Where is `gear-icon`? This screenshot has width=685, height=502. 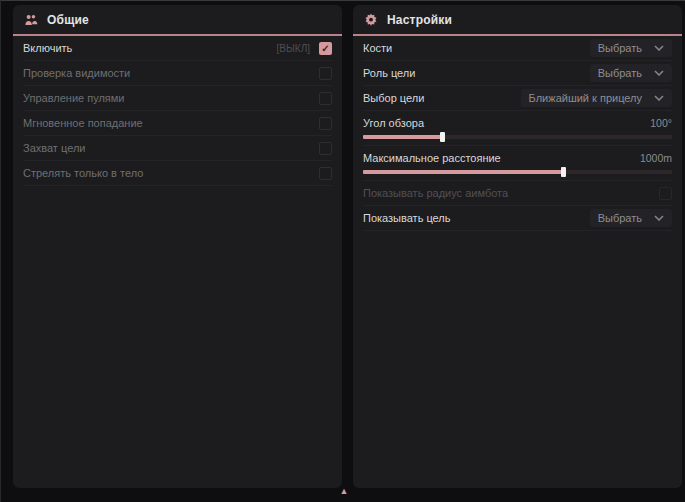
gear-icon is located at coordinates (371, 20).